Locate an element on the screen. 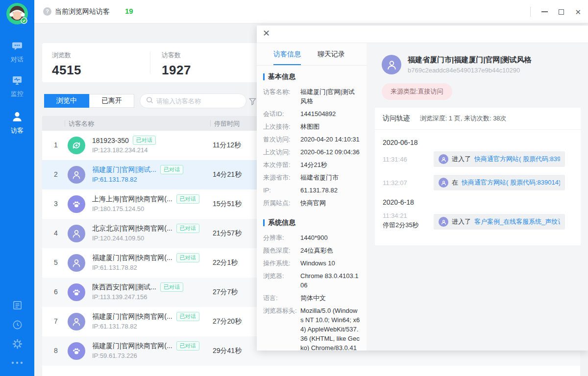 This screenshot has width=588, height=376. close-panel-icon: ✕ is located at coordinates (267, 33).